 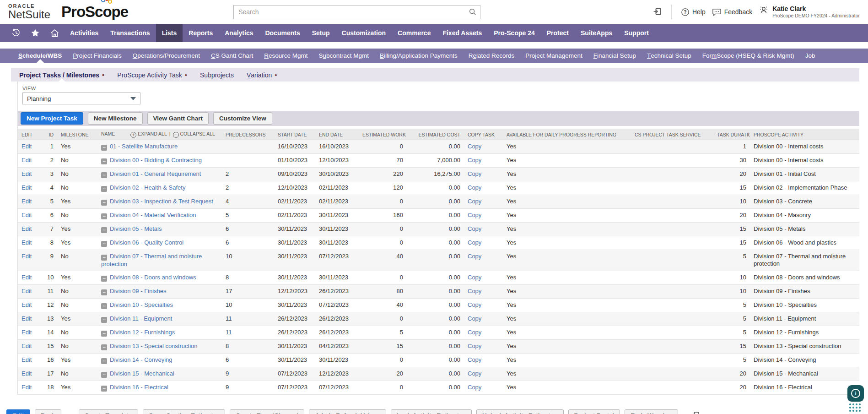 What do you see at coordinates (286, 56) in the screenshot?
I see `subnav-item-resource-mgmt: Resource Mgmt` at bounding box center [286, 56].